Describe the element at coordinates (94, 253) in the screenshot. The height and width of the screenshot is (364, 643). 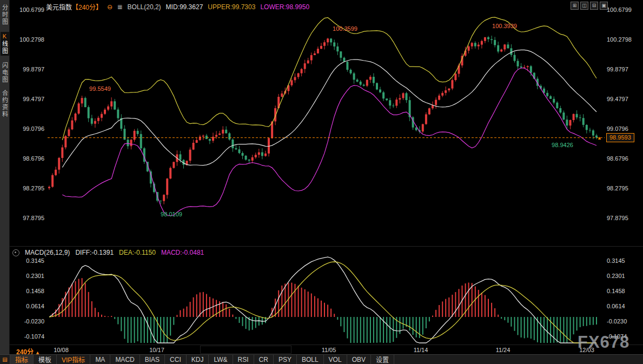
I see `macd-diff-value: DIFF:-0.1391` at that location.